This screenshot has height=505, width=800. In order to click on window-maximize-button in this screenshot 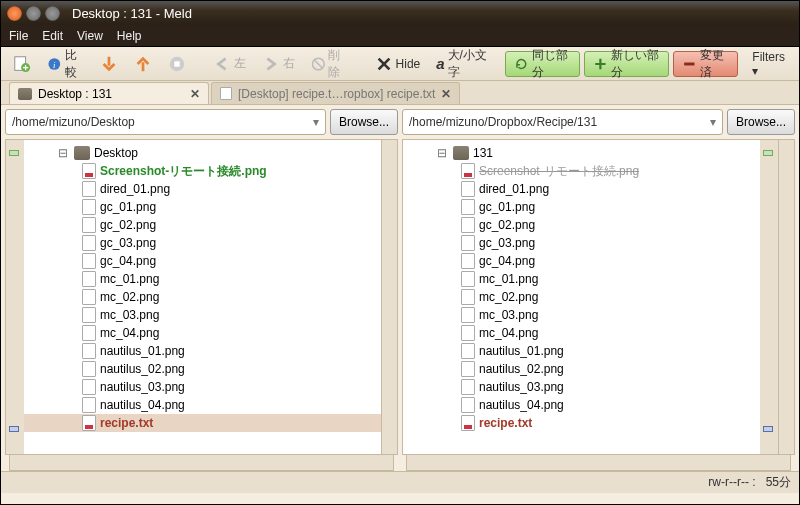, I will do `click(52, 14)`.